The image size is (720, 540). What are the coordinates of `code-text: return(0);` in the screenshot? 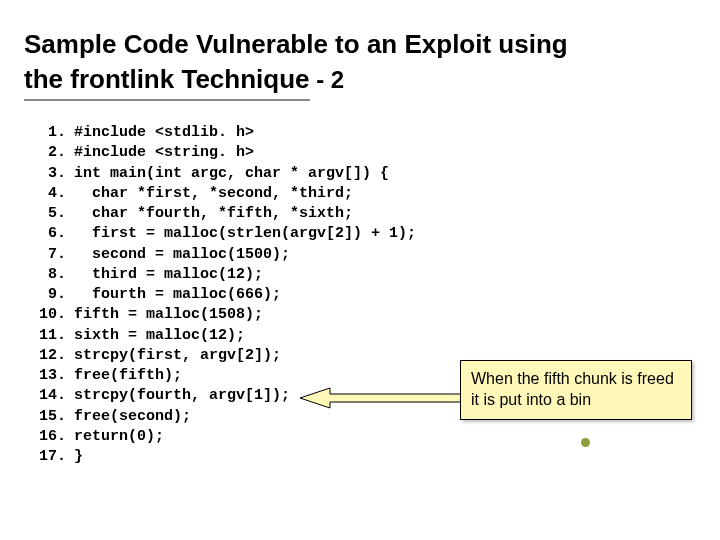 It's located at (119, 437).